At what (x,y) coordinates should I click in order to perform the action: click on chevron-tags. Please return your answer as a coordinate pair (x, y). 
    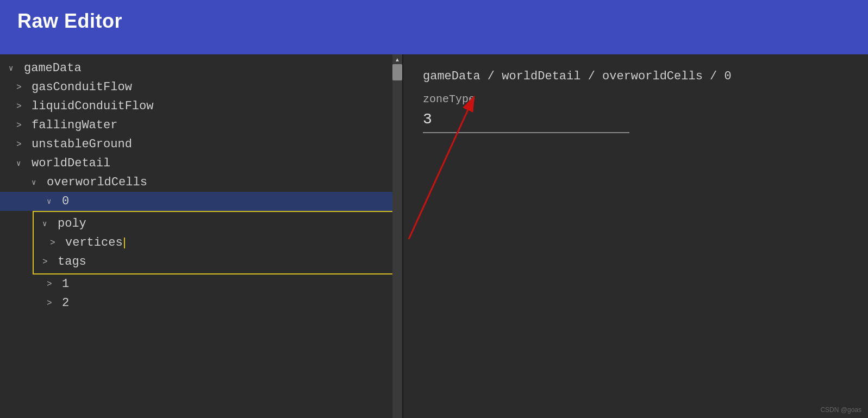
    Looking at the image, I should click on (48, 262).